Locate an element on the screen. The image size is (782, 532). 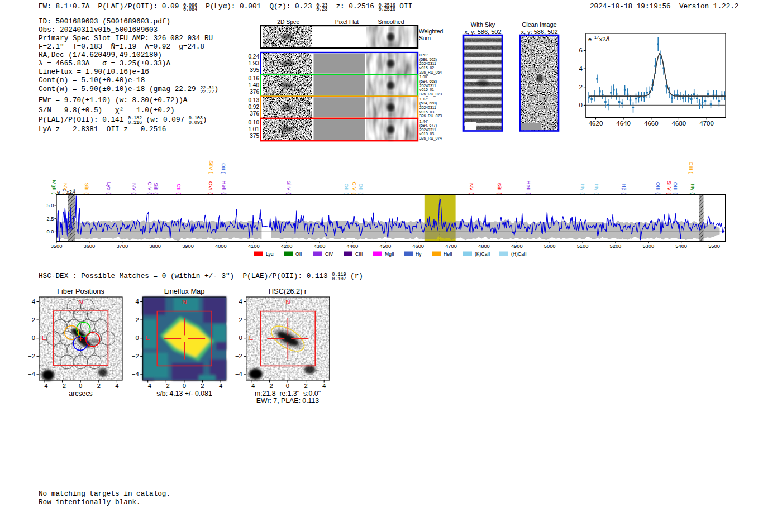
svg-text: OVI ( is located at coordinates (211, 188).